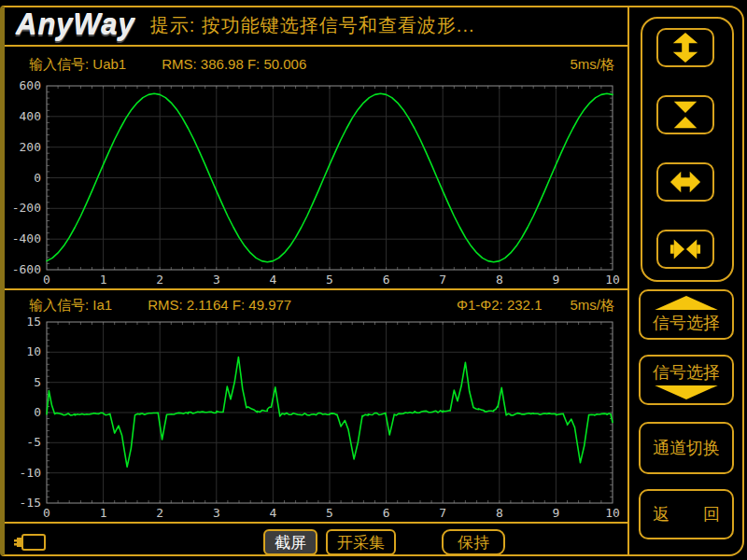 The image size is (747, 560). I want to click on zoom-vertical-expand-button, so click(685, 48).